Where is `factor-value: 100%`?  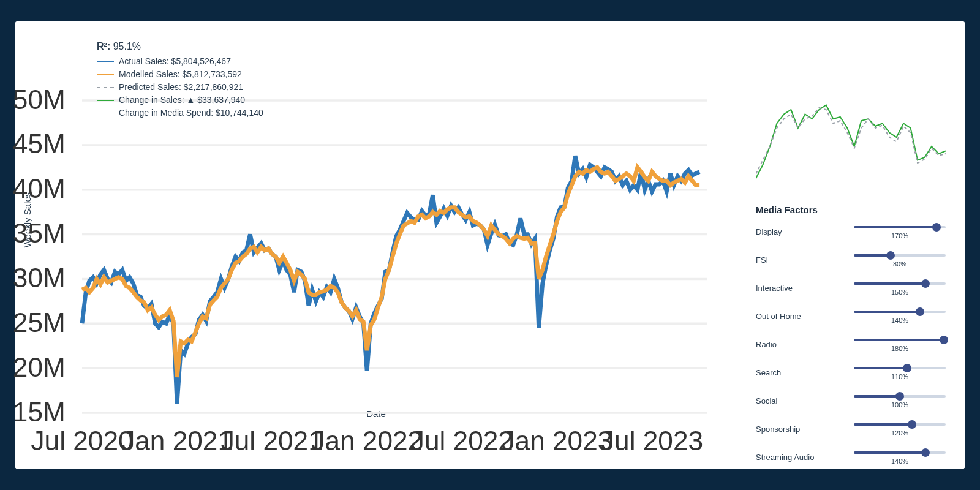 factor-value: 100% is located at coordinates (900, 405).